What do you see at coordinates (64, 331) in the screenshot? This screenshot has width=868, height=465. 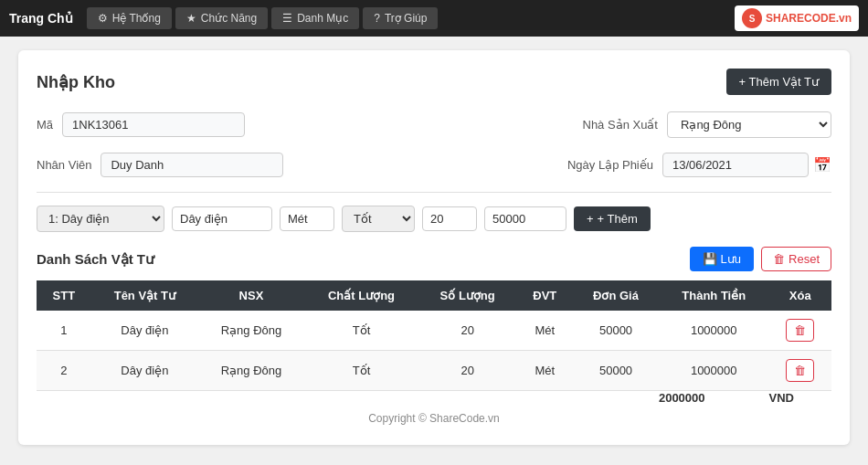 I see `cell-stt: 1` at bounding box center [64, 331].